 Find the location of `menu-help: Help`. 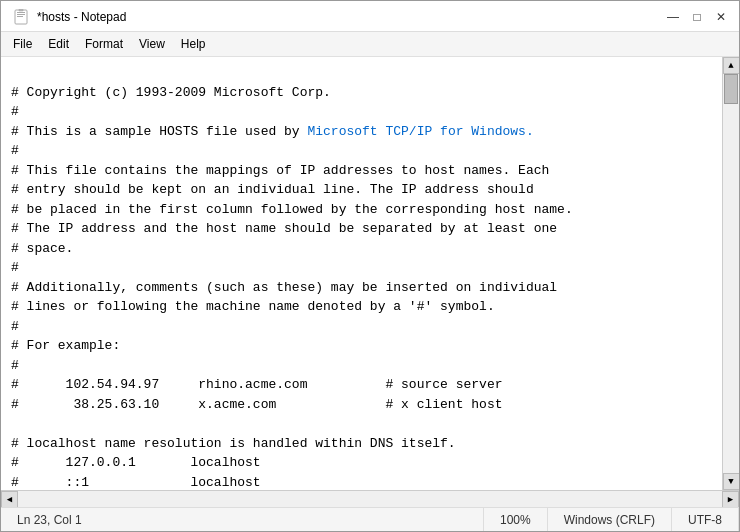

menu-help: Help is located at coordinates (194, 44).